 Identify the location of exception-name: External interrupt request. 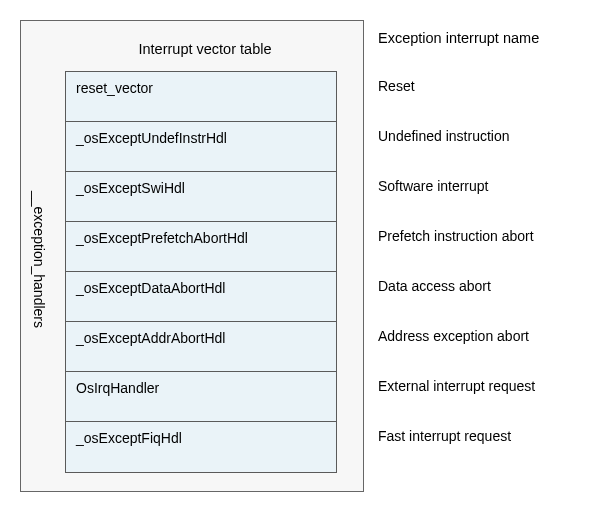
(458, 391).